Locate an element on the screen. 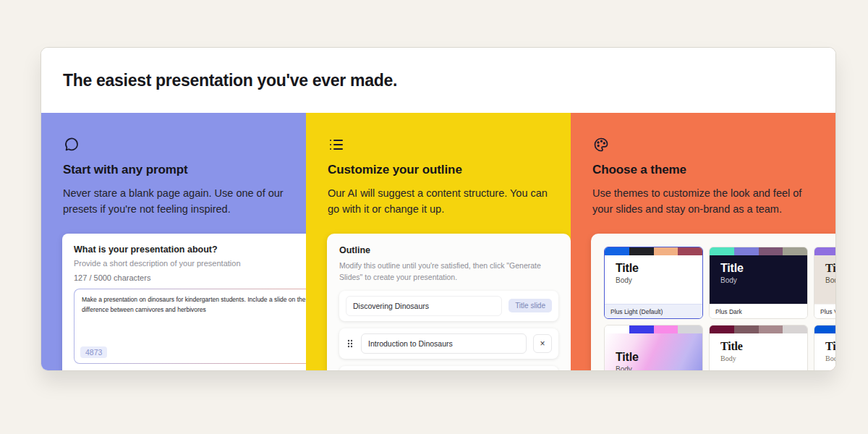 This screenshot has height=434, width=868. outline-title-row: Title slide is located at coordinates (448, 306).